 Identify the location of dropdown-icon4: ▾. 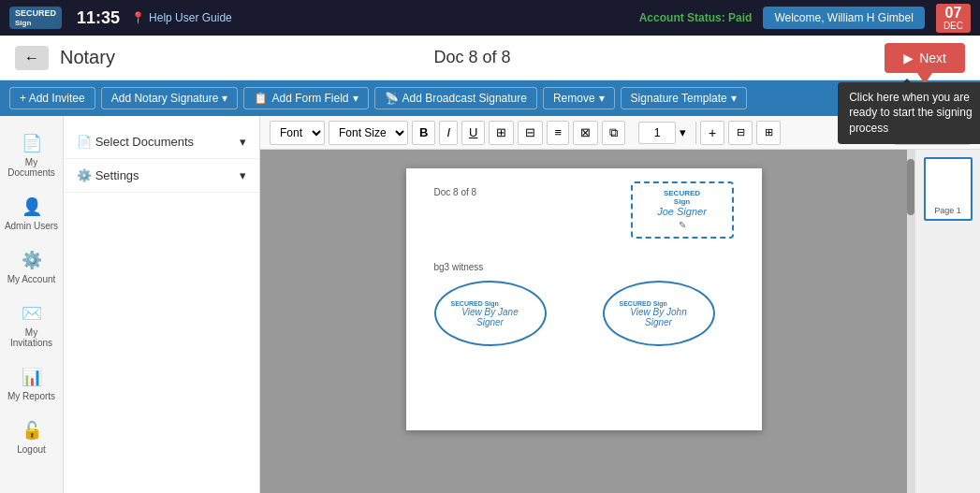
(734, 98).